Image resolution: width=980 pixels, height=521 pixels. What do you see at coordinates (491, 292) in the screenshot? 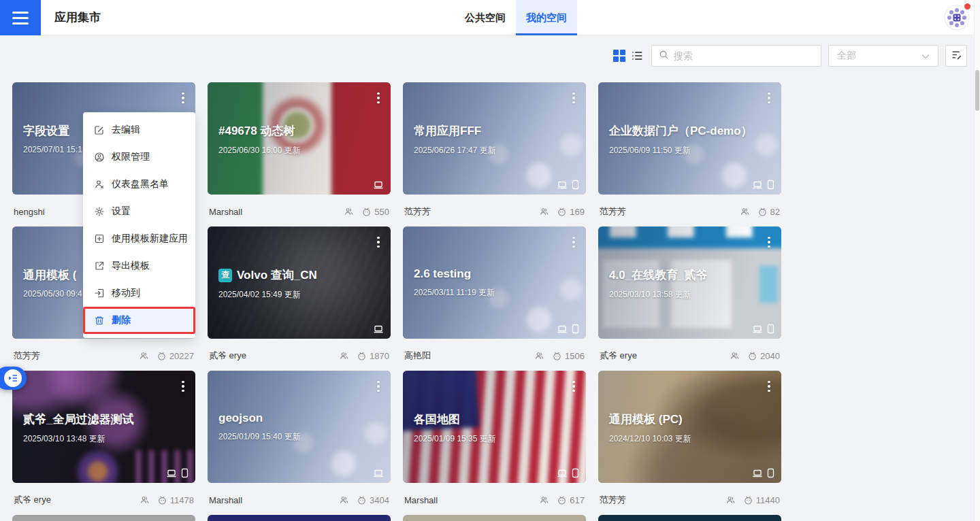
I see `card-updated-date: 2025/03/11 11:19 更新` at bounding box center [491, 292].